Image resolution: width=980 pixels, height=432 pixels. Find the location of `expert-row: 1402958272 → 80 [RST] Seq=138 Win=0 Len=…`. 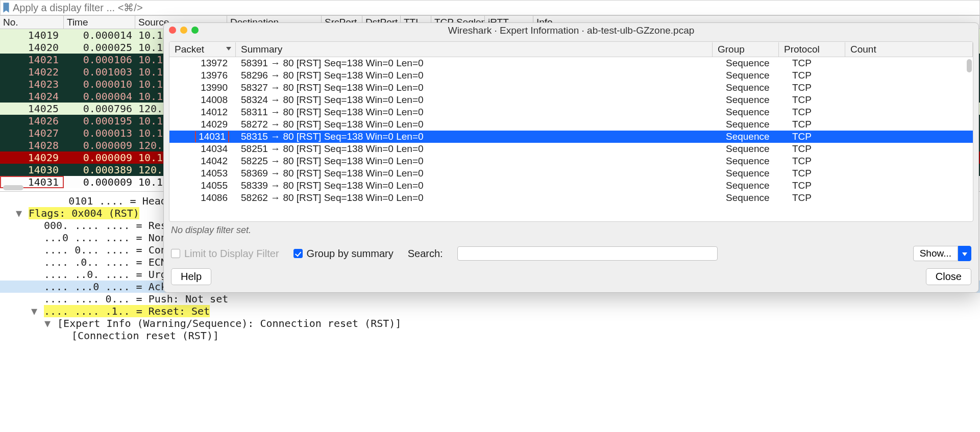

expert-row: 1402958272 → 80 [RST] Seq=138 Win=0 Len=… is located at coordinates (571, 124).